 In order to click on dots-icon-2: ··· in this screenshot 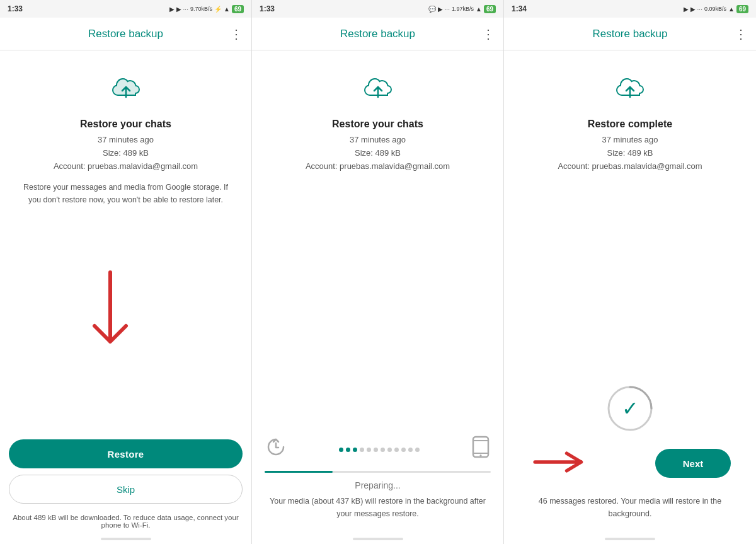, I will do `click(447, 9)`.